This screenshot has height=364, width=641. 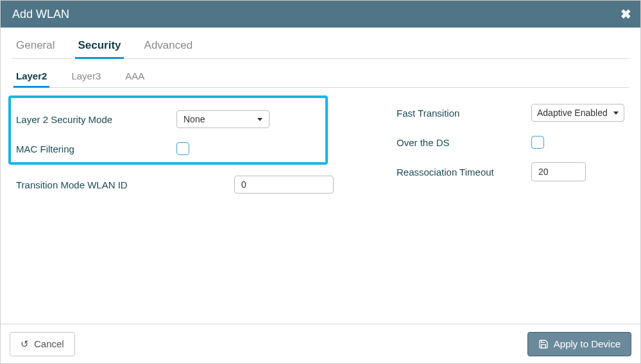 I want to click on subtab-aaa: AAA, so click(x=135, y=77).